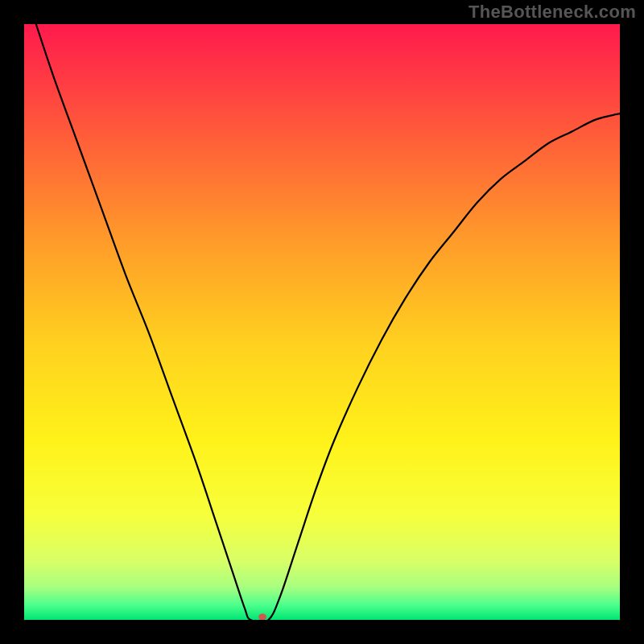 This screenshot has width=644, height=644. Describe the element at coordinates (262, 617) in the screenshot. I see `bottleneck-marker` at that location.